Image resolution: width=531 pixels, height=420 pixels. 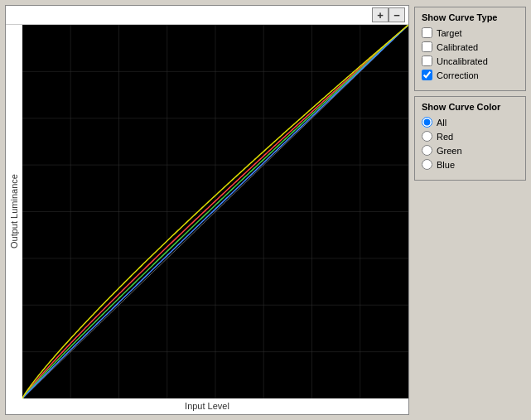 I want to click on checkbox-target, so click(x=427, y=33).